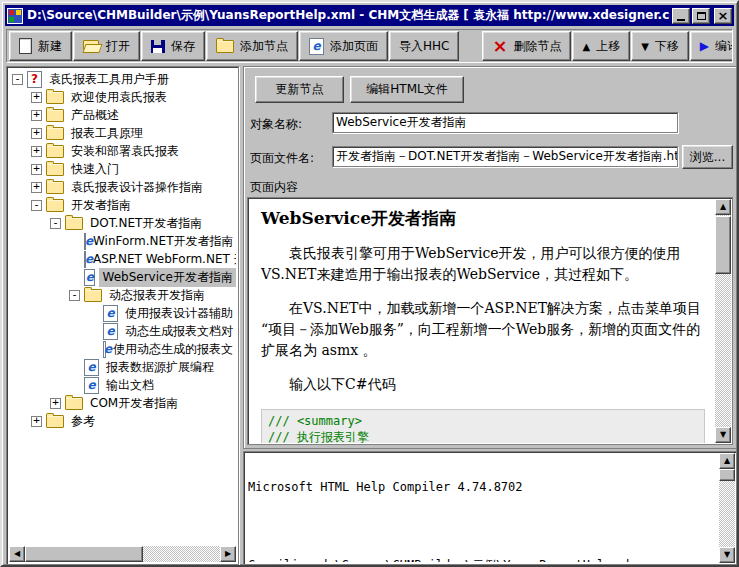 The width and height of the screenshot is (739, 567). I want to click on new-button-label: 新建, so click(50, 46).